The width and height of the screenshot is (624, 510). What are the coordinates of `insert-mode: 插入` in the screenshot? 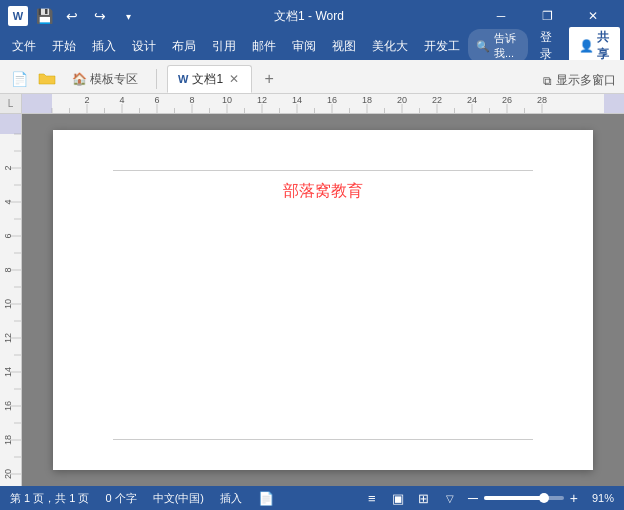 It's located at (231, 498).